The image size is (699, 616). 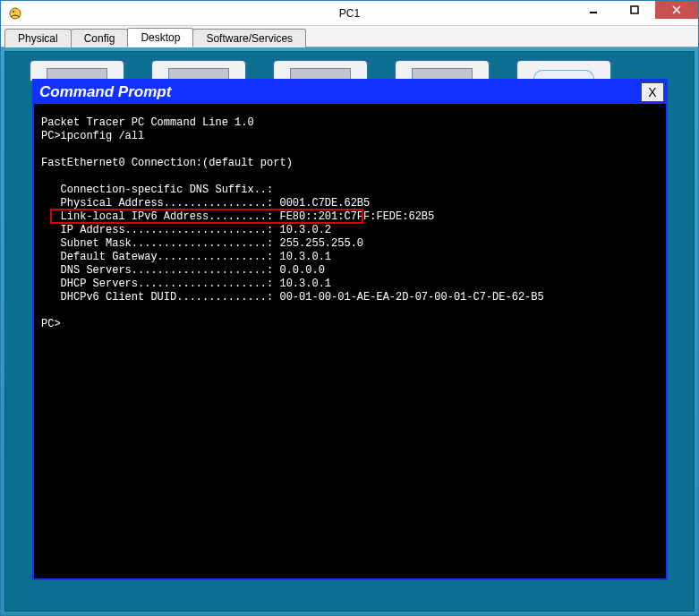 What do you see at coordinates (238, 217) in the screenshot?
I see `cmd-linklocal-line: Link-local IPv6 Address.........: FE80::…` at bounding box center [238, 217].